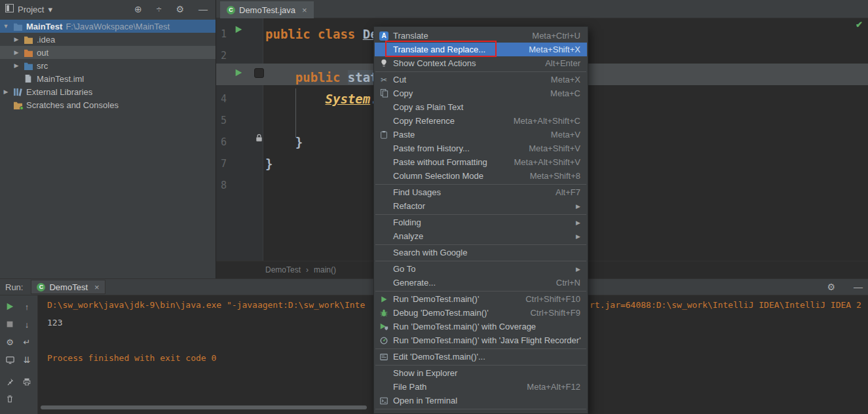  I want to click on code-line-1: public class De, so click(322, 34).